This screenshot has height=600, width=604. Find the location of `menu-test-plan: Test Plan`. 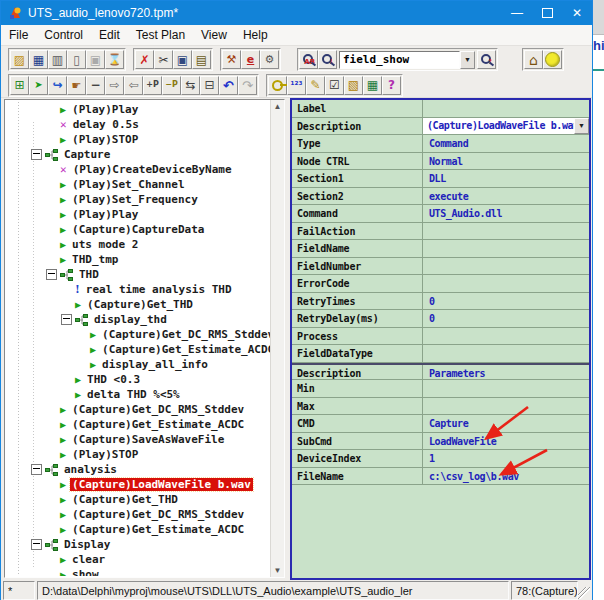

menu-test-plan: Test Plan is located at coordinates (160, 35).